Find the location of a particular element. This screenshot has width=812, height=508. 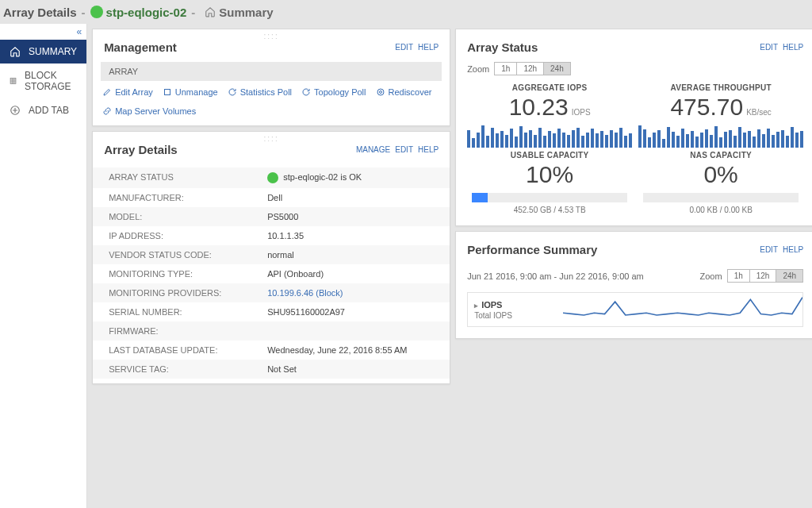

breadcrumb-array-name: stp-eqlogic-02 is located at coordinates (147, 13).